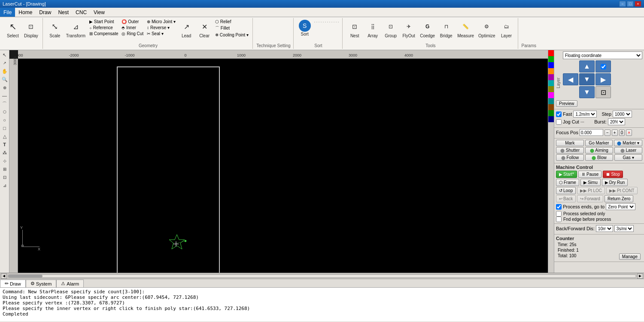 The image size is (644, 322). Describe the element at coordinates (629, 133) in the screenshot. I see `focus-close-btn: ×` at that location.